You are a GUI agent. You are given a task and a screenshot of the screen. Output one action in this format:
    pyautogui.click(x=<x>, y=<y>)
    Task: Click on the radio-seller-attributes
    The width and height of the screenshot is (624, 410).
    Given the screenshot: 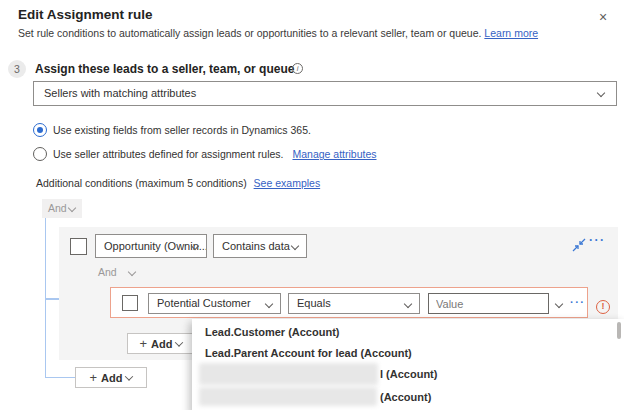 What is the action you would take?
    pyautogui.click(x=40, y=154)
    